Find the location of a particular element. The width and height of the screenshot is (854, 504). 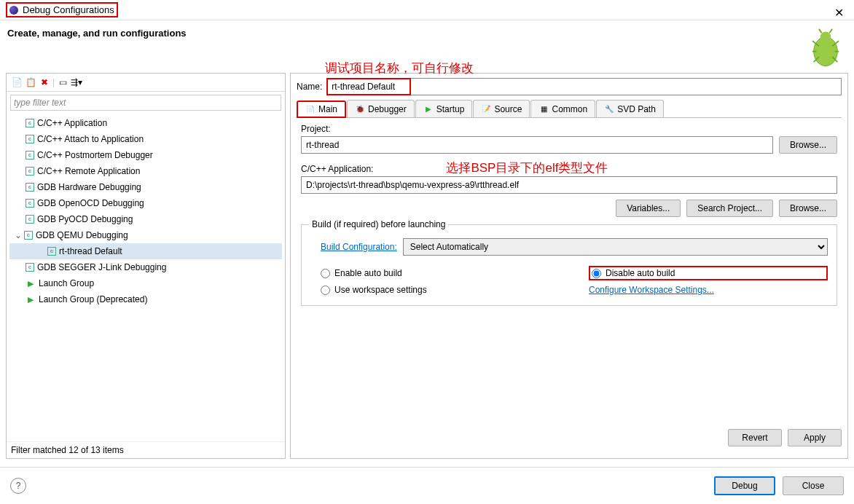

configure-workspace-link: Configure Workspace Settings... is located at coordinates (708, 290).